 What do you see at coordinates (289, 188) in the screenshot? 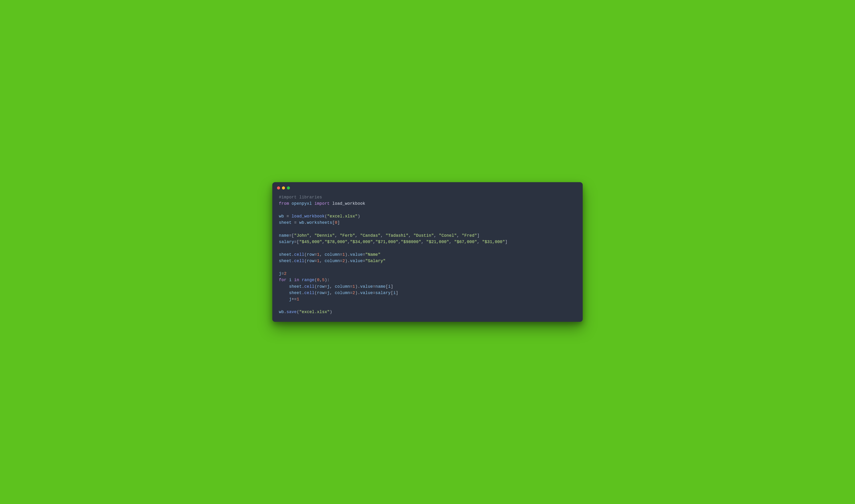
I see `maximize-icon` at bounding box center [289, 188].